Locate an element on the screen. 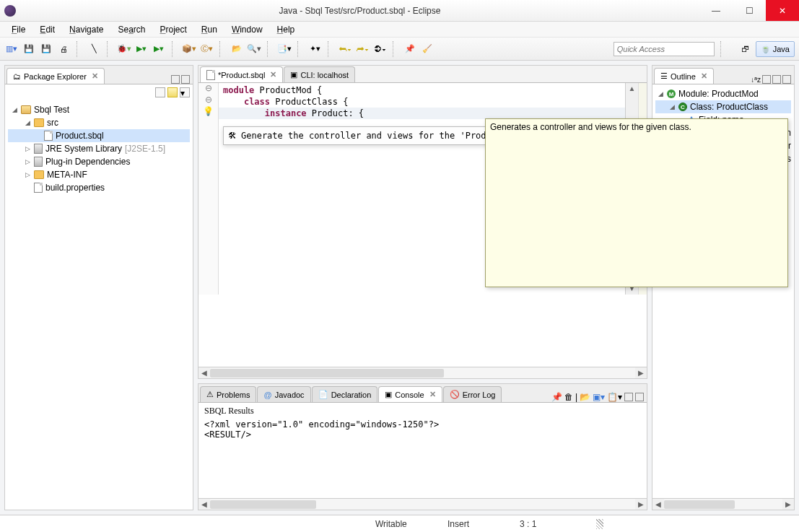  new-console-button: 📋▾ is located at coordinates (615, 397).